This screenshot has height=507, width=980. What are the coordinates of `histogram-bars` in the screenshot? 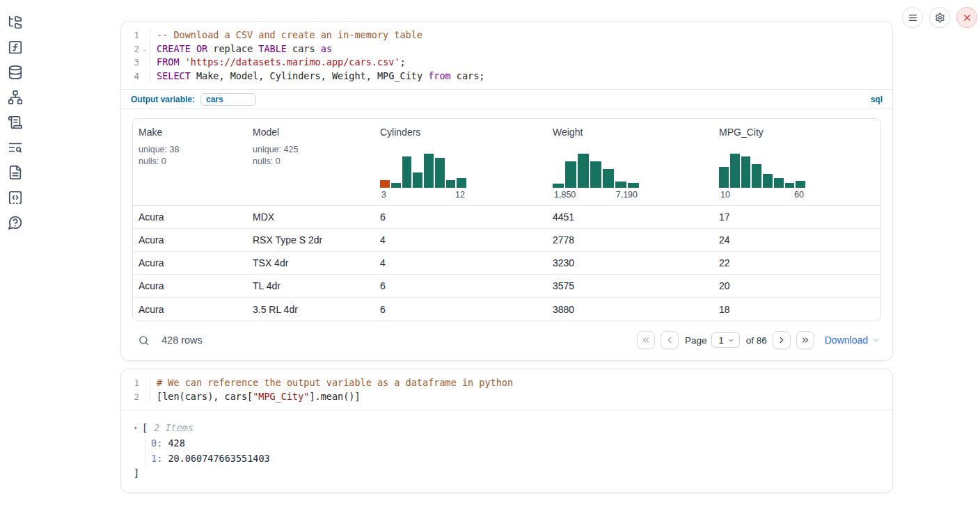 It's located at (596, 170).